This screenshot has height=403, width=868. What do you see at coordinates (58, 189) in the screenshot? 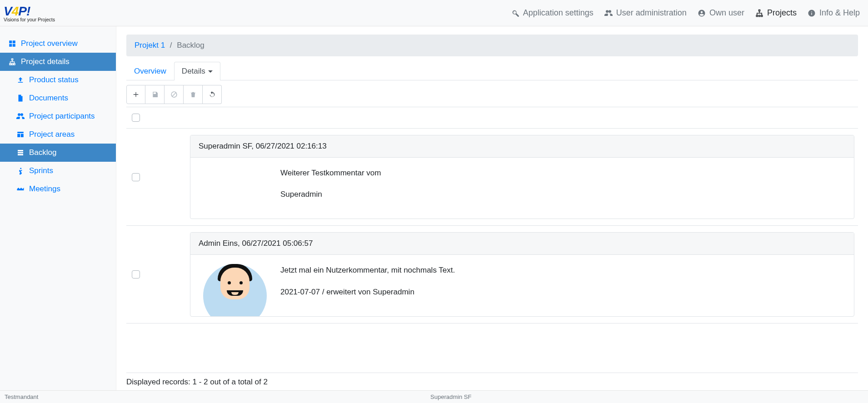
I see `sidebar-item-meetings: Meetings` at bounding box center [58, 189].